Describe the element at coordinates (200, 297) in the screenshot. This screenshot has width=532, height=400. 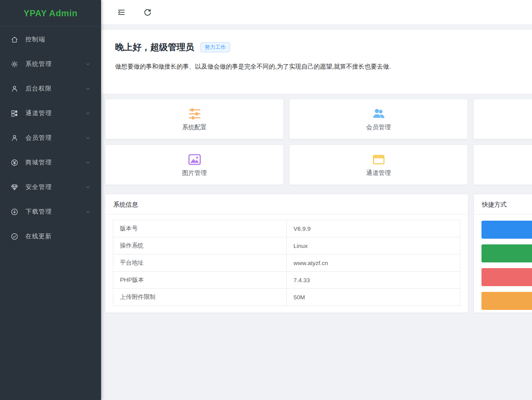
I see `info-label: 上传附件限制` at that location.